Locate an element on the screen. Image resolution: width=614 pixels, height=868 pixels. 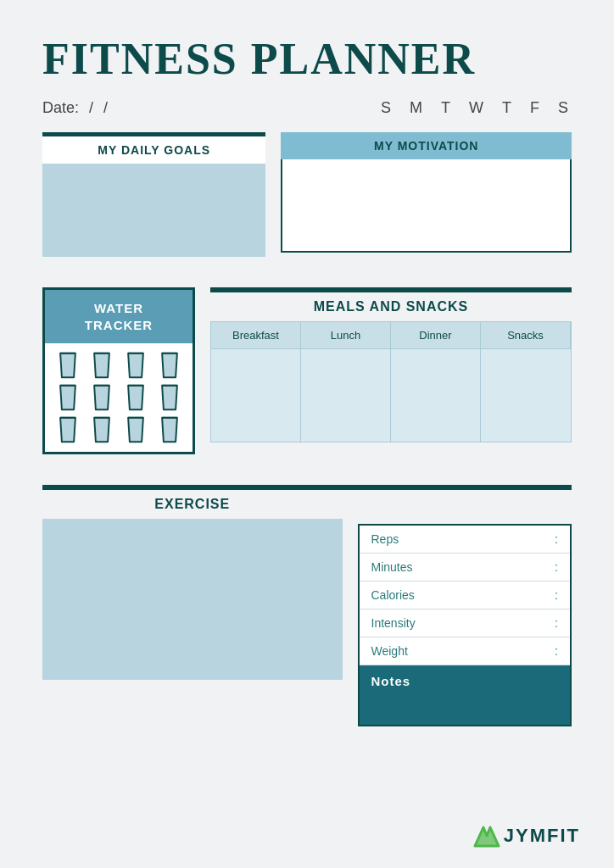
date-separator1: / is located at coordinates (92, 108).